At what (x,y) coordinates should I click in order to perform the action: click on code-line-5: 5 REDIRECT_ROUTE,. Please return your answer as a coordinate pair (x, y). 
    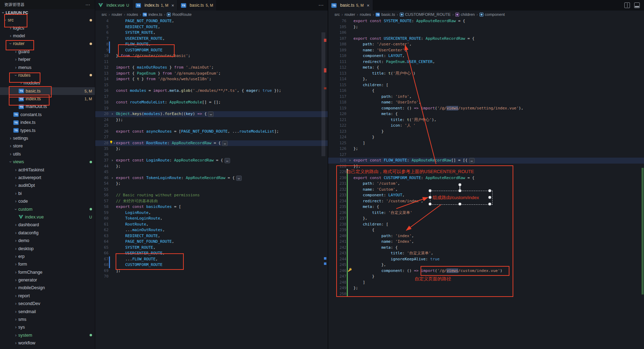
    Looking at the image, I should click on (212, 27).